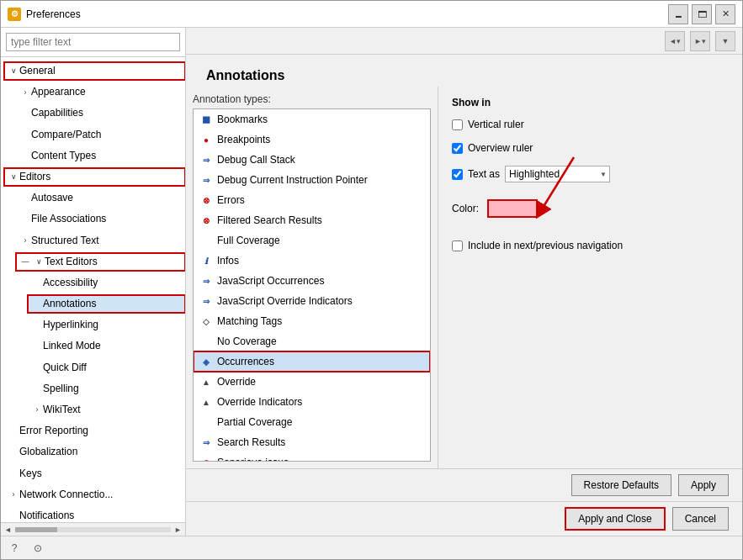 The height and width of the screenshot is (560, 743). Describe the element at coordinates (702, 14) in the screenshot. I see `window-controls: 🗕 🗖 ✕` at that location.